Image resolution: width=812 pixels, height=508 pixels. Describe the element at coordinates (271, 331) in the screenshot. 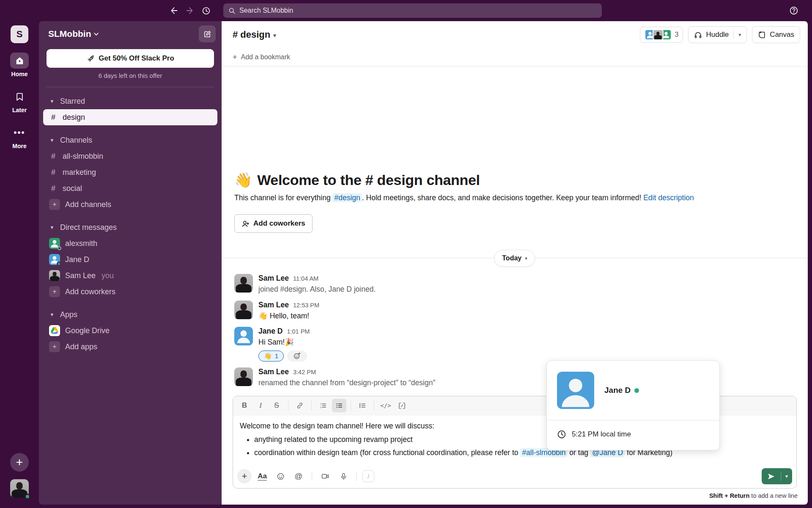

I see `message-author: Jane D` at that location.